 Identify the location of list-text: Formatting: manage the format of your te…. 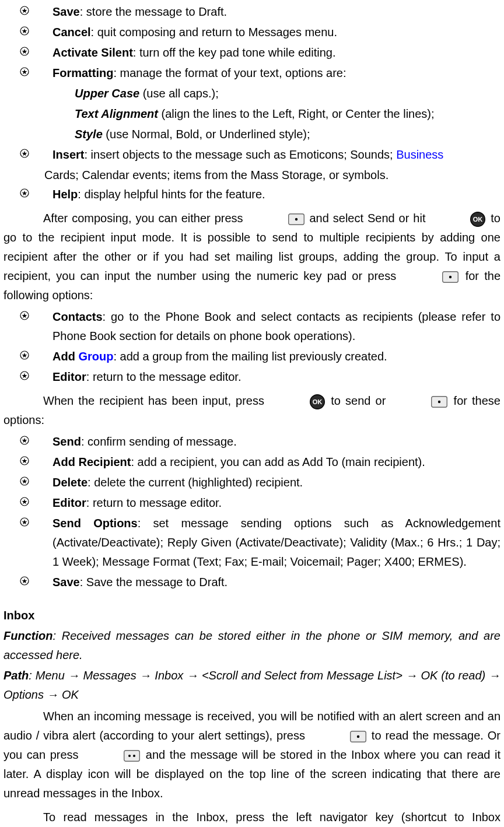
(276, 73).